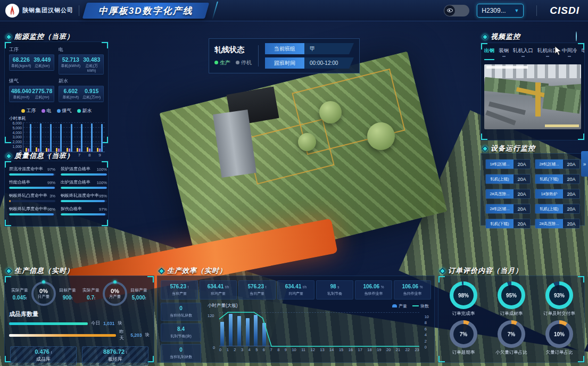 This screenshot has width=588, height=366. Describe the element at coordinates (559, 299) in the screenshot. I see `order-gauge: 93% 订单及时交付率` at that location.